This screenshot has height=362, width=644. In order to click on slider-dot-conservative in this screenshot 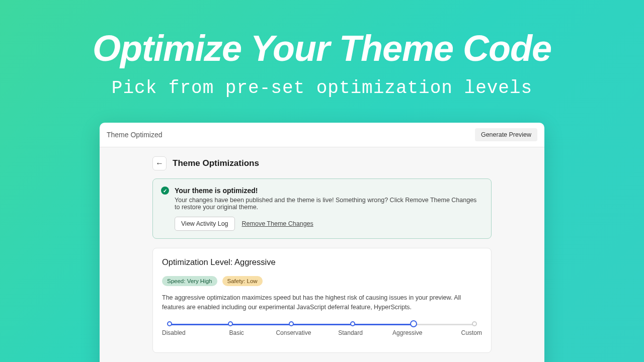, I will do `click(291, 324)`.